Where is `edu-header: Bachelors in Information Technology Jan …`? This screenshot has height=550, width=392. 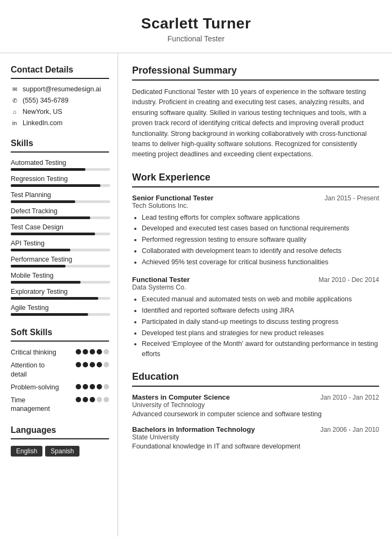 edu-header: Bachelors in Information Technology Jan … is located at coordinates (256, 430).